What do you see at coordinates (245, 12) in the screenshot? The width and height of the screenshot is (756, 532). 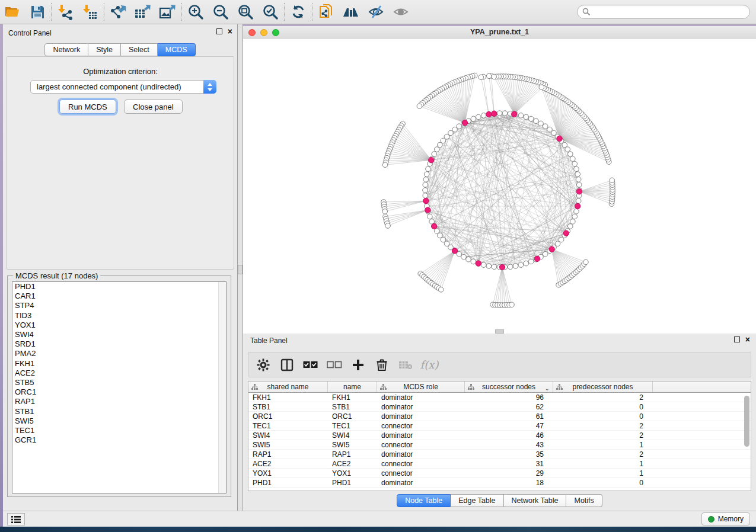 I see `zoom-fit-icon` at bounding box center [245, 12].